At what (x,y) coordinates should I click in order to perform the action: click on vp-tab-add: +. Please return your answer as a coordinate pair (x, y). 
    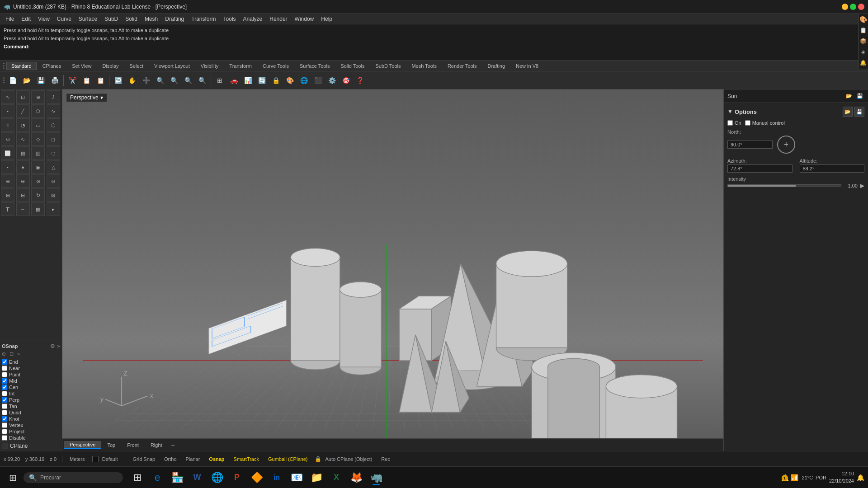
    Looking at the image, I should click on (173, 445).